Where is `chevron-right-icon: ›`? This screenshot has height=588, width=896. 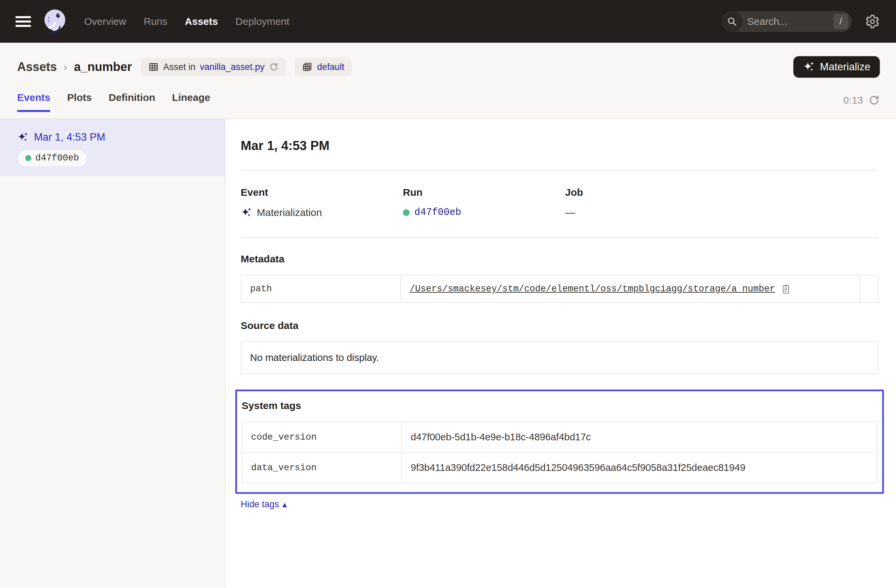
chevron-right-icon: › is located at coordinates (66, 67).